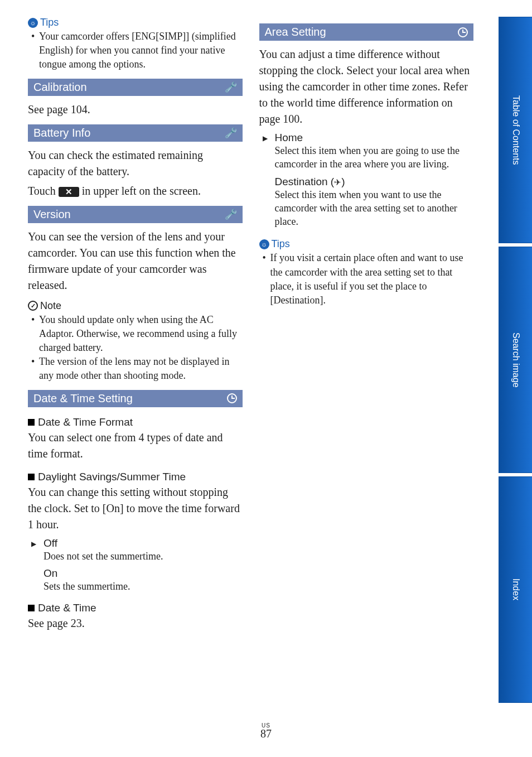  What do you see at coordinates (137, 334) in the screenshot?
I see `note-item: You should update only when using the AC…` at bounding box center [137, 334].